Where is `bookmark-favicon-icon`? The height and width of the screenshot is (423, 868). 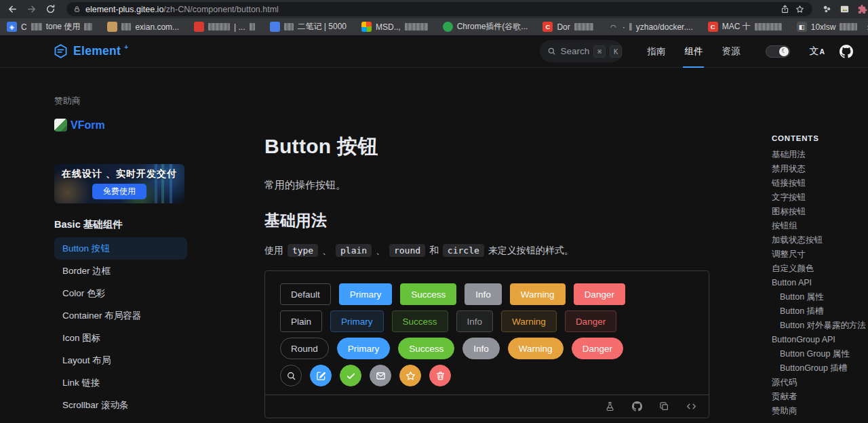
bookmark-favicon-icon is located at coordinates (113, 27).